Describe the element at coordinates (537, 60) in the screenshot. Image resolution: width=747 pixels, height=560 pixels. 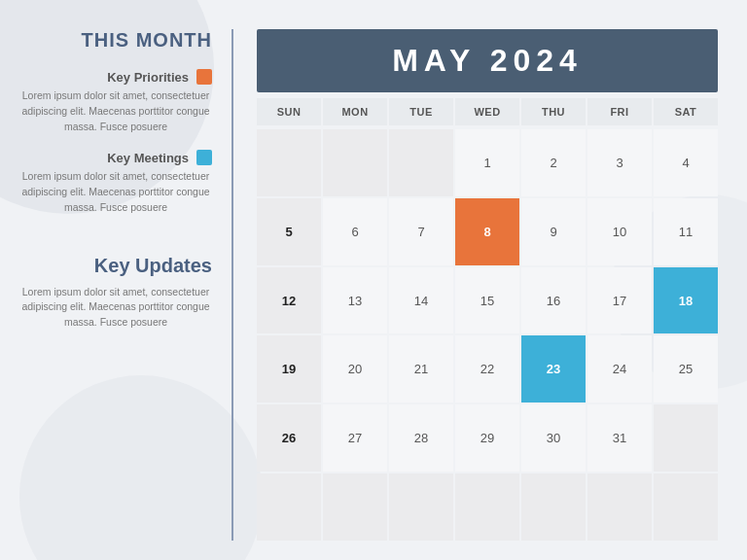
I see `calendar-year: 2024` at that location.